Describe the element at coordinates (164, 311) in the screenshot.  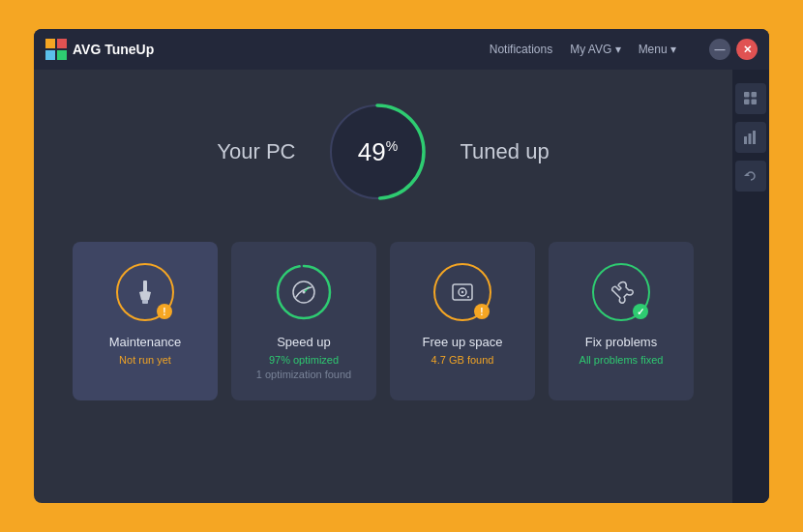
I see `maintenance-badge: !` at that location.